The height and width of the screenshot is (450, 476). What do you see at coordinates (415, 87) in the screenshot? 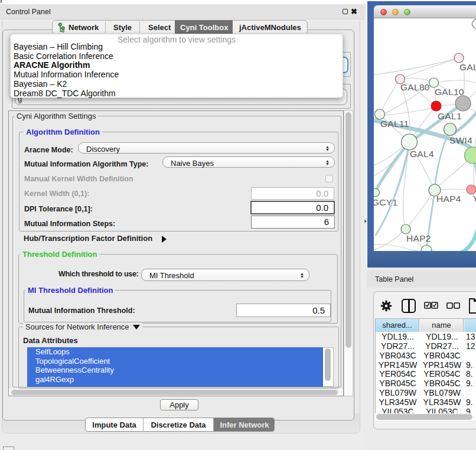
I see `svg-text: GAL80` at bounding box center [415, 87].